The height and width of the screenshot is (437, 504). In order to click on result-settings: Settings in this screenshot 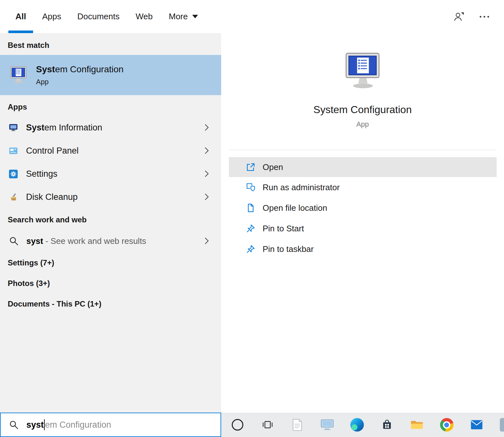, I will do `click(111, 174)`.